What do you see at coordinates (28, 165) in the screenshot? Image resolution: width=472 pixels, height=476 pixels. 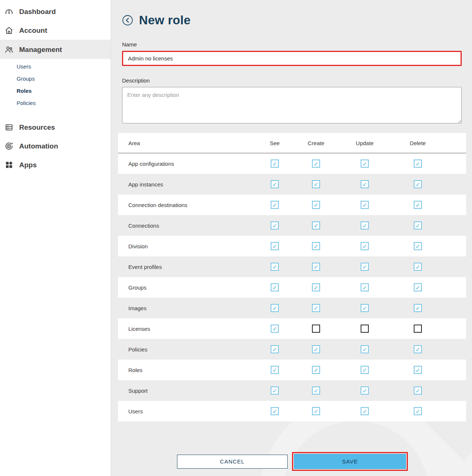 I see `sidebar-item-label: Apps` at bounding box center [28, 165].